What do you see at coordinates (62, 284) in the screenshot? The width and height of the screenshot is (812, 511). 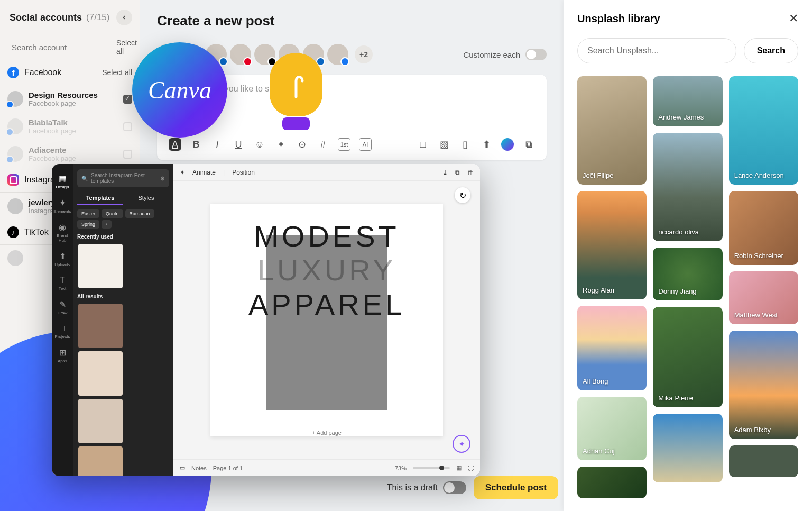 I see `canva-rail-text: TText` at bounding box center [62, 284].